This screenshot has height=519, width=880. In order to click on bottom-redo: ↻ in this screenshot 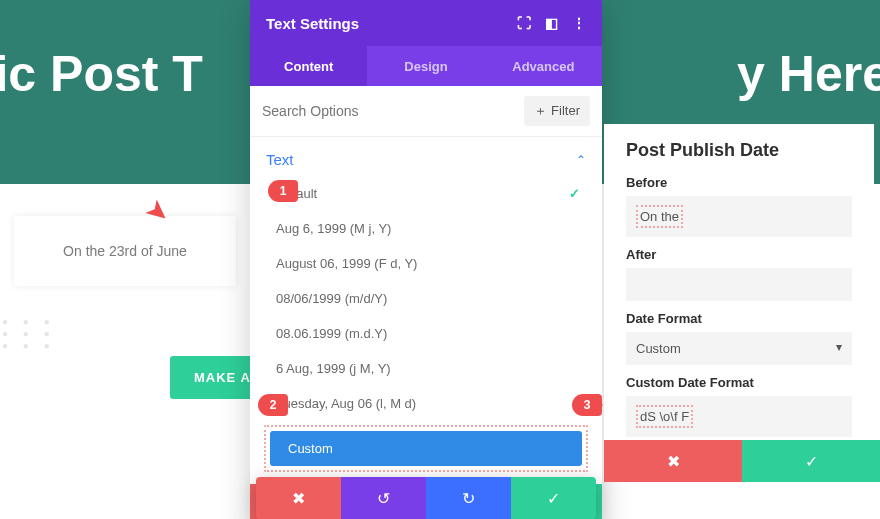, I will do `click(468, 498)`.